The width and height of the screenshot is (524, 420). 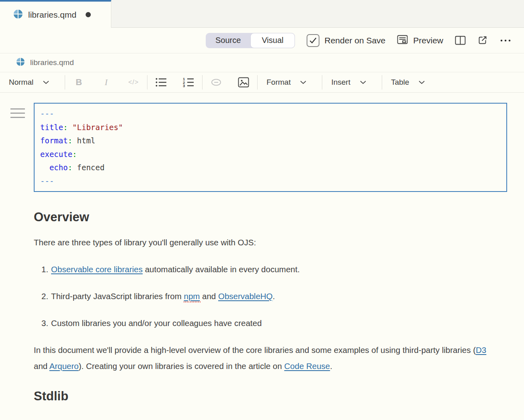 What do you see at coordinates (352, 82) in the screenshot?
I see `insert-dropdown: Insert` at bounding box center [352, 82].